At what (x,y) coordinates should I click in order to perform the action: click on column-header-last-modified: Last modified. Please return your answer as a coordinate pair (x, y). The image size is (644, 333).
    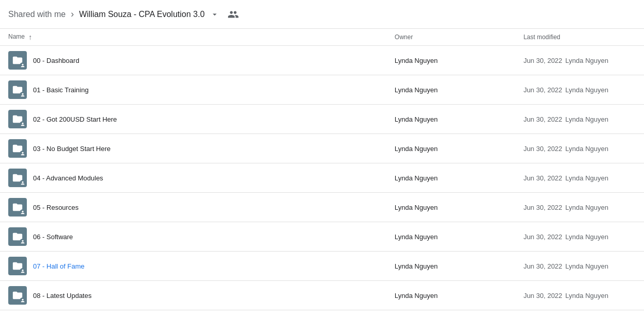
    Looking at the image, I should click on (579, 37).